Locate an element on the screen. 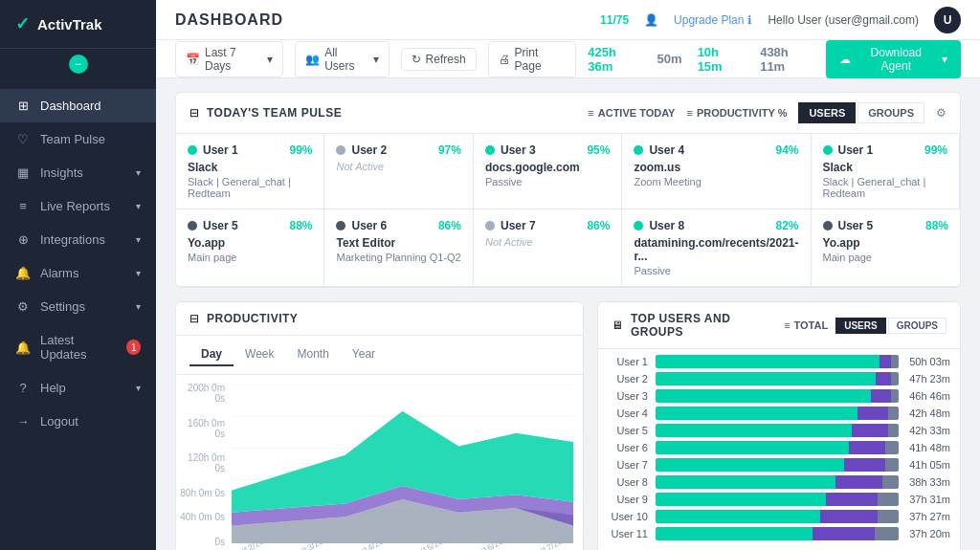 The image size is (980, 550). download-agent-button: ☁ Download Agent ▾ is located at coordinates (894, 59).